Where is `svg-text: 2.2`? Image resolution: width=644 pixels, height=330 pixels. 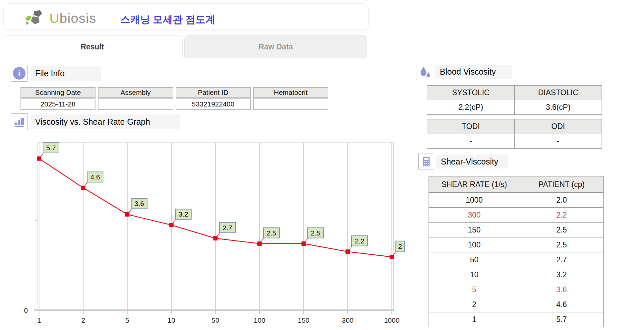
svg-text: 2.2 is located at coordinates (359, 241).